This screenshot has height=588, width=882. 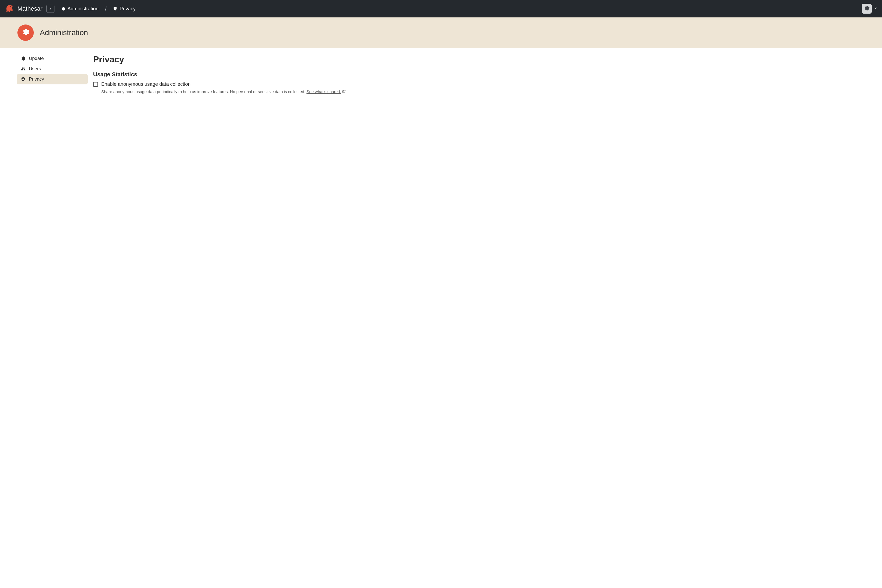 I want to click on app-logo: Mathesar, so click(x=23, y=9).